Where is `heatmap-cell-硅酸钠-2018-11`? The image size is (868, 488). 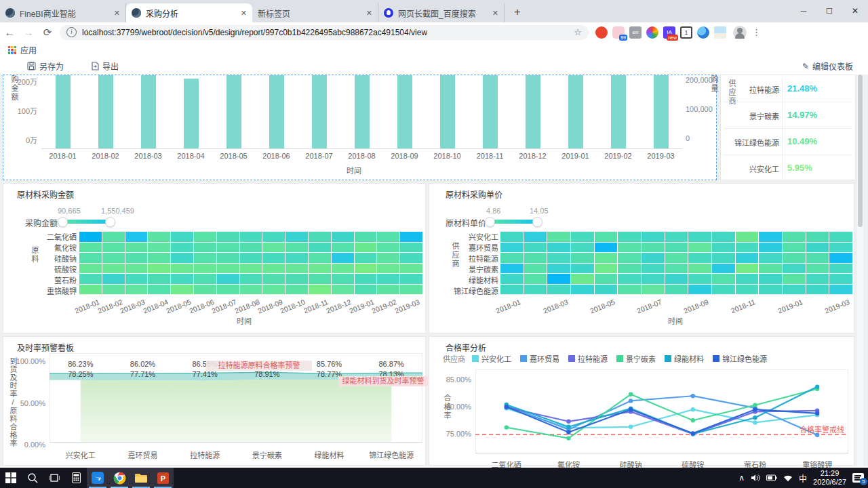
heatmap-cell-硅酸钠-2018-11 is located at coordinates (320, 258).